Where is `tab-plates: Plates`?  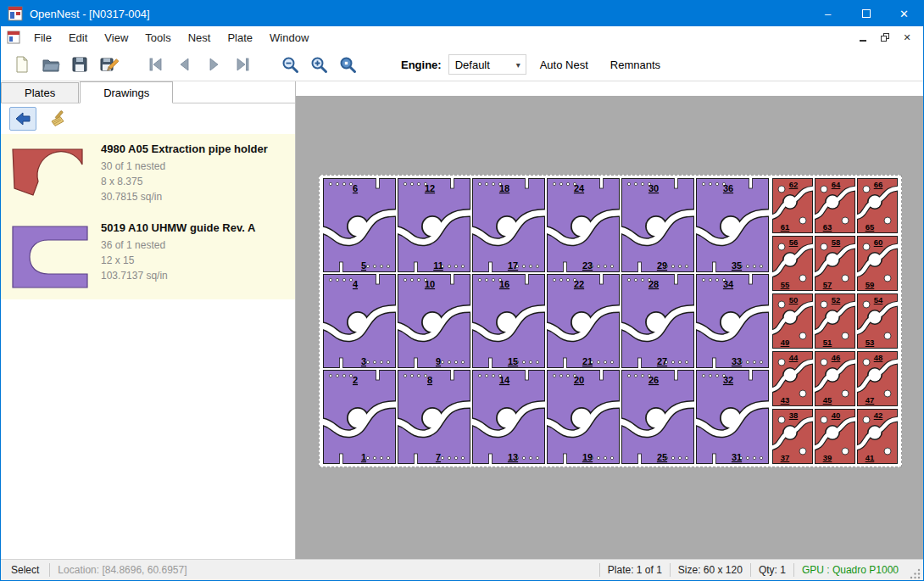 tab-plates: Plates is located at coordinates (40, 92).